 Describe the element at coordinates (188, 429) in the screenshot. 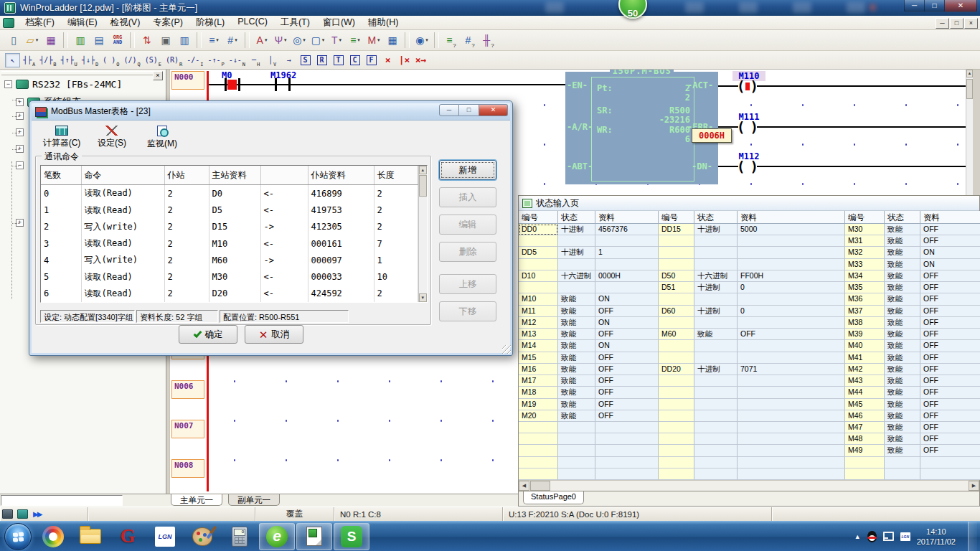

I see `rung-label-box: N007` at that location.